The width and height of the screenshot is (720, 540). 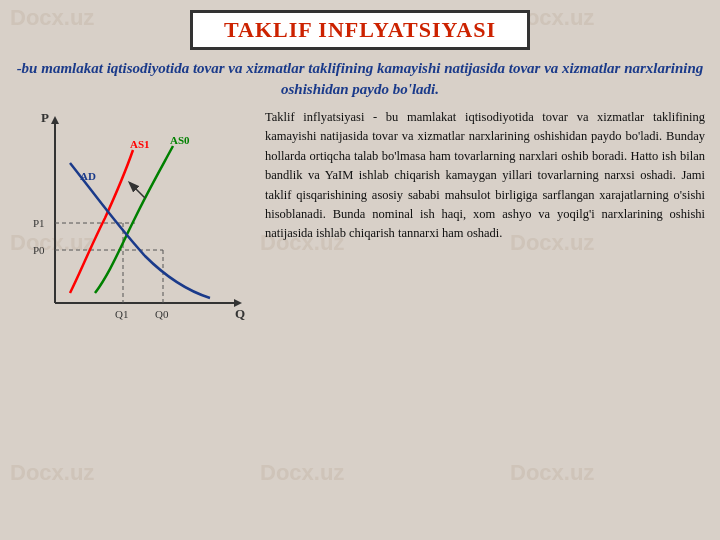 I want to click on ad-label: AD, so click(x=88, y=176).